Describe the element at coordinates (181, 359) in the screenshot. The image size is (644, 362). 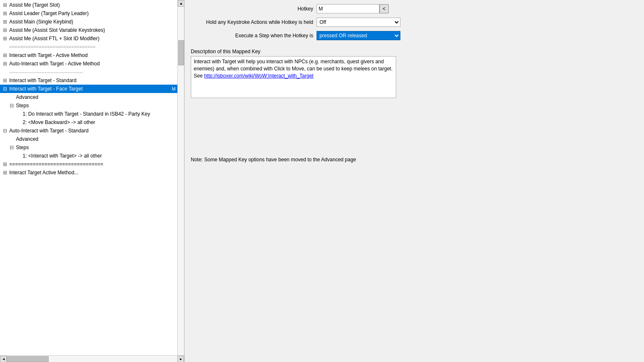
I see `scroll-right-button: ▸` at that location.